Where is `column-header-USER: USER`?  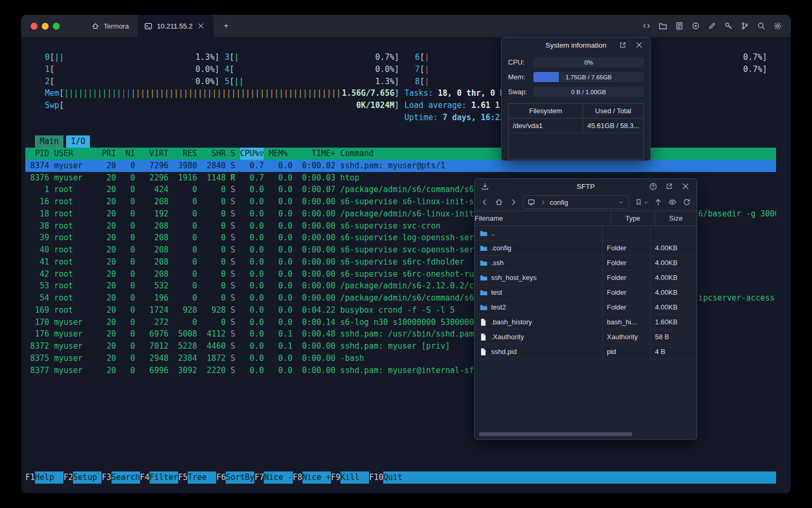 column-header-USER: USER is located at coordinates (75, 153).